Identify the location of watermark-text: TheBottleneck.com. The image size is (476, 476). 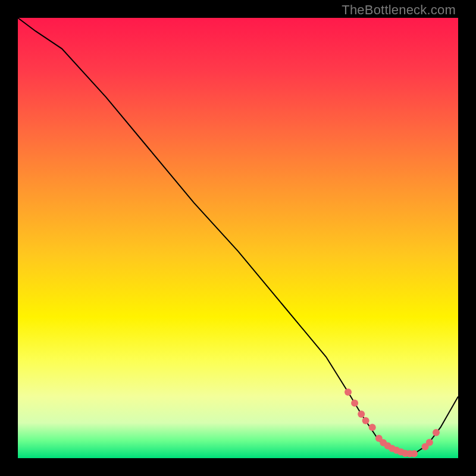
(399, 10).